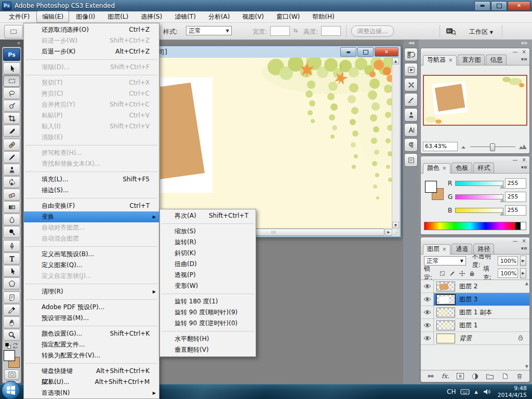  What do you see at coordinates (11, 259) in the screenshot?
I see `type-tool` at bounding box center [11, 259].